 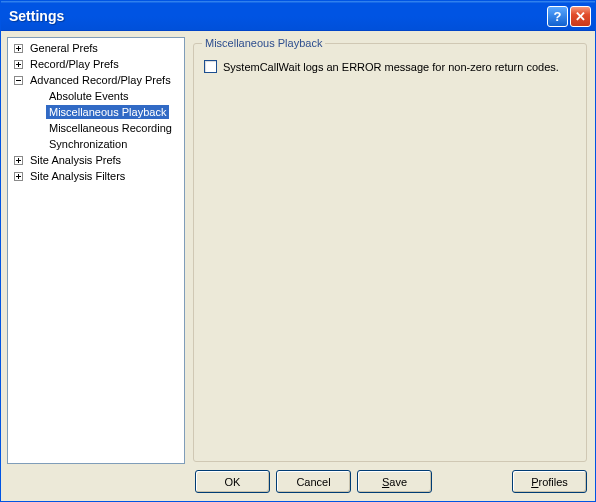 What do you see at coordinates (232, 482) in the screenshot?
I see `ok-button: OK` at bounding box center [232, 482].